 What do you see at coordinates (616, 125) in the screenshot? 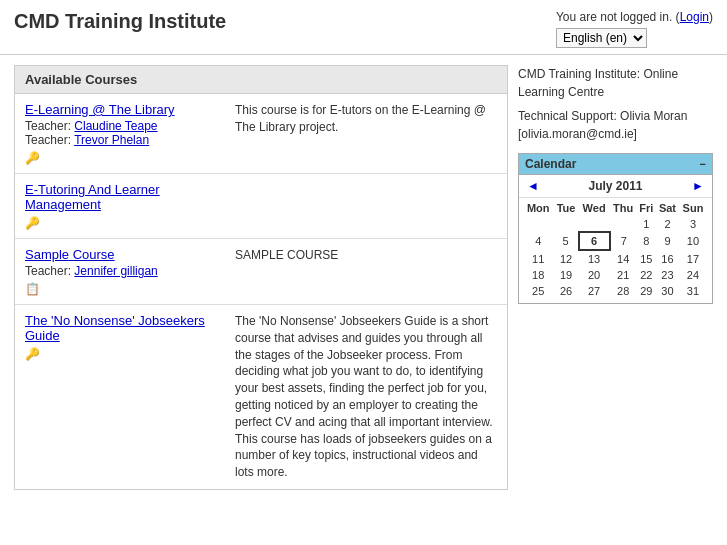
I see `site-info-line2: Technical Support: Olivia Moran [olivia.…` at bounding box center [616, 125].